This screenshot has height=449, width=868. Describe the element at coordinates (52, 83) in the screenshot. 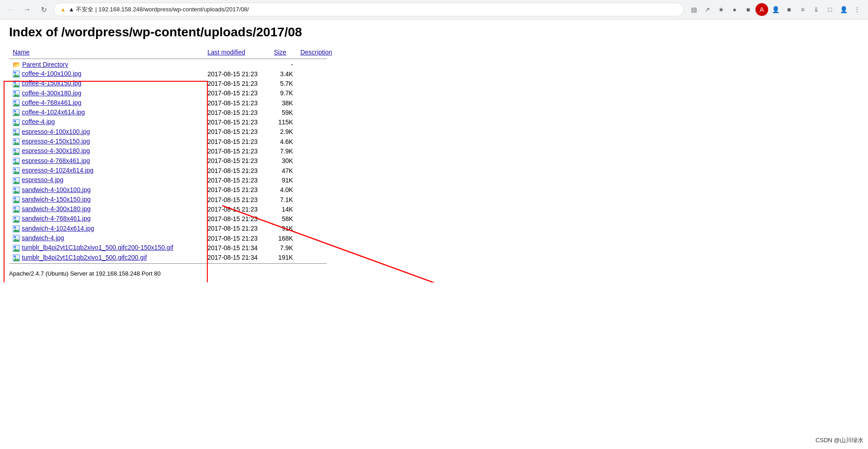

I see `file-link: coffee-4-150x150.jpg` at that location.